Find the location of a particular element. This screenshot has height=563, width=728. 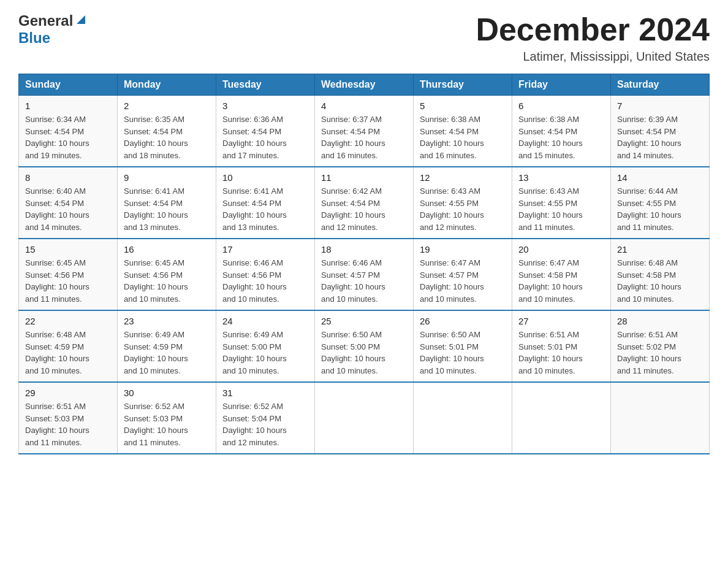

day-cell: 28 Sunrise: 6:51 AM Sunset: 5:02 PM Dayl… is located at coordinates (661, 346).